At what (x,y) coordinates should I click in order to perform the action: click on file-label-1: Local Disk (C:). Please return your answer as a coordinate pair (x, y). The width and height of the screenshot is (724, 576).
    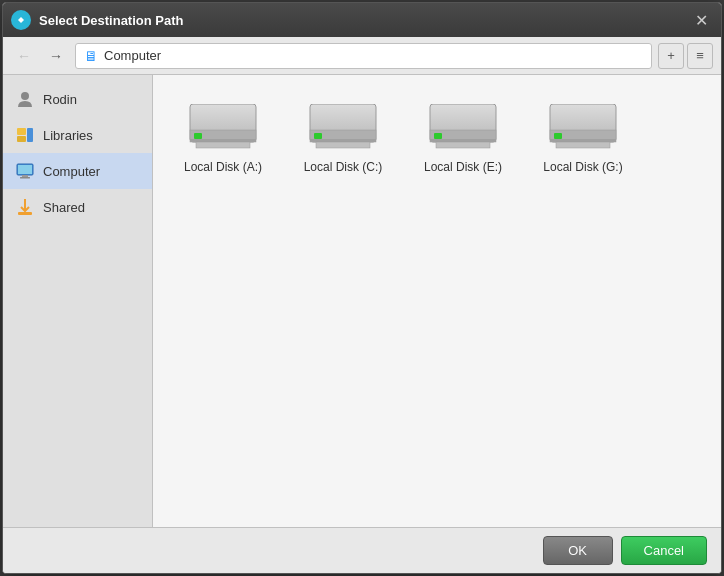
    Looking at the image, I should click on (344, 167).